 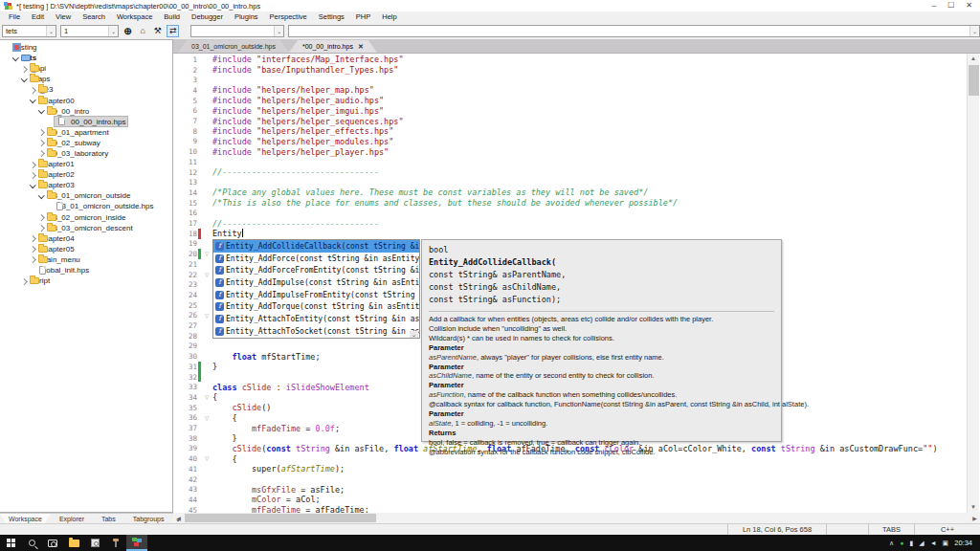 What do you see at coordinates (178, 518) in the screenshot?
I see `panel-tabs-more-icon: ⌄` at bounding box center [178, 518].